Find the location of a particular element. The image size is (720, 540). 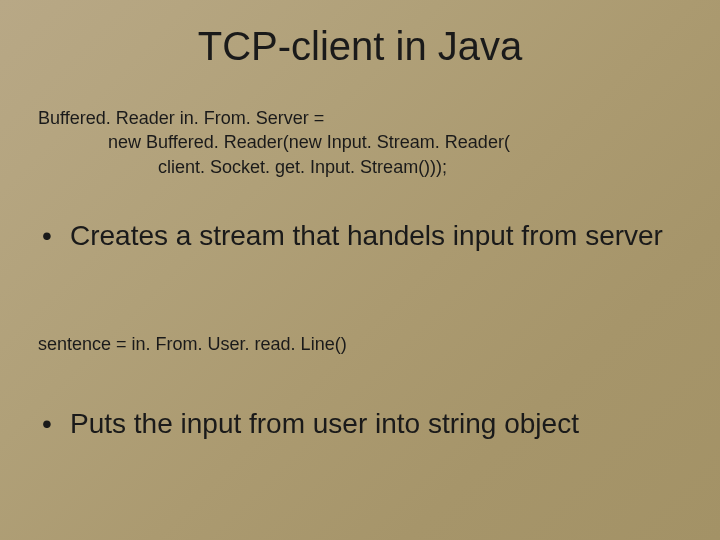

code-block-1: Buffered. Reader in. From. Server = new … is located at coordinates (274, 142).